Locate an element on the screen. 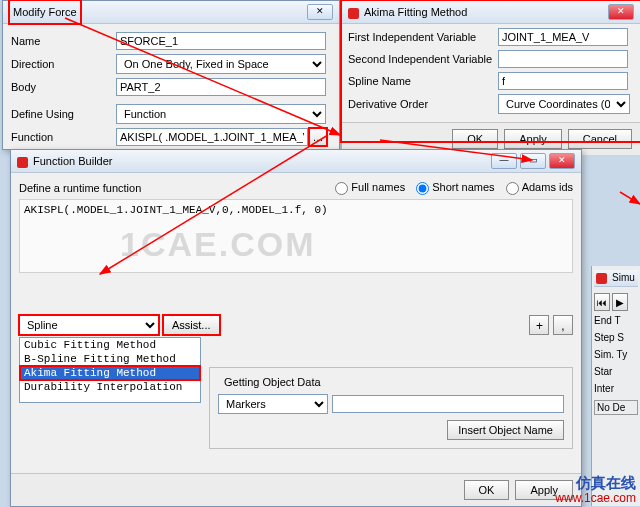 This screenshot has width=640, height=507. list-item: B-Spline Fitting Method is located at coordinates (110, 359).